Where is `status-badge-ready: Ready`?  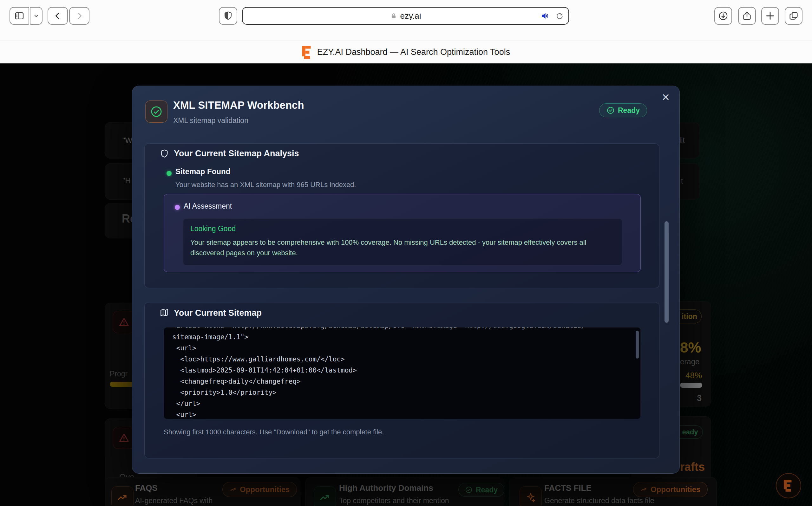
status-badge-ready: Ready is located at coordinates (623, 110).